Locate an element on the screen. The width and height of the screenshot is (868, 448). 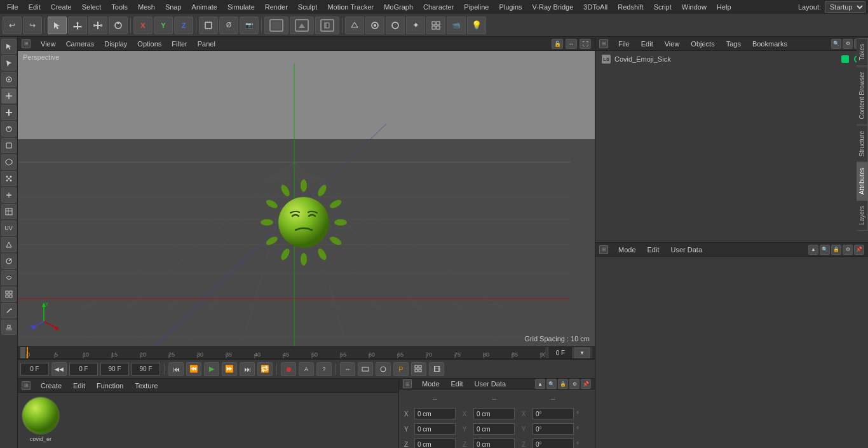
attr-z-pos-input is located at coordinates (435, 444).